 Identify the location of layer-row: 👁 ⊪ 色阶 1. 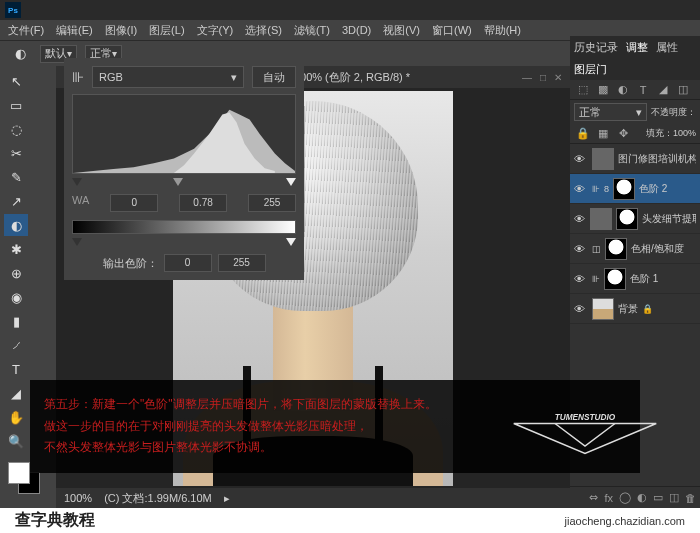
(635, 279).